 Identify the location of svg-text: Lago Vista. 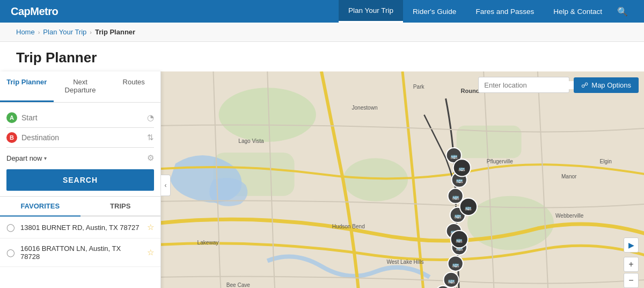
(251, 141).